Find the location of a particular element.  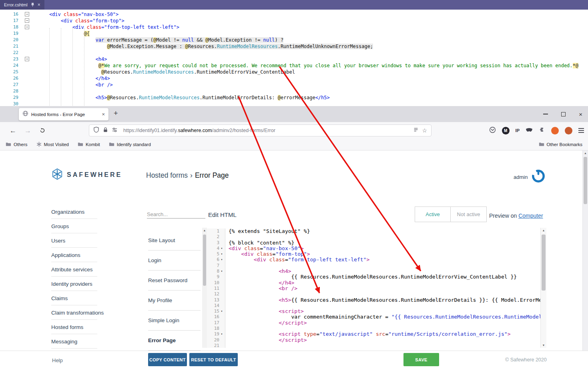

breadcrumb-parent: Hosted forms is located at coordinates (167, 175).